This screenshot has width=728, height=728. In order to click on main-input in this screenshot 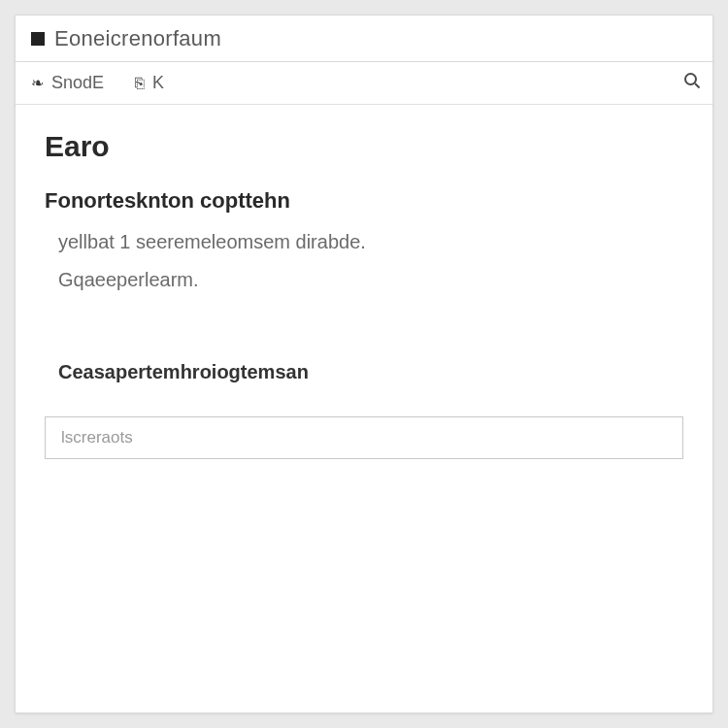, I will do `click(364, 438)`.